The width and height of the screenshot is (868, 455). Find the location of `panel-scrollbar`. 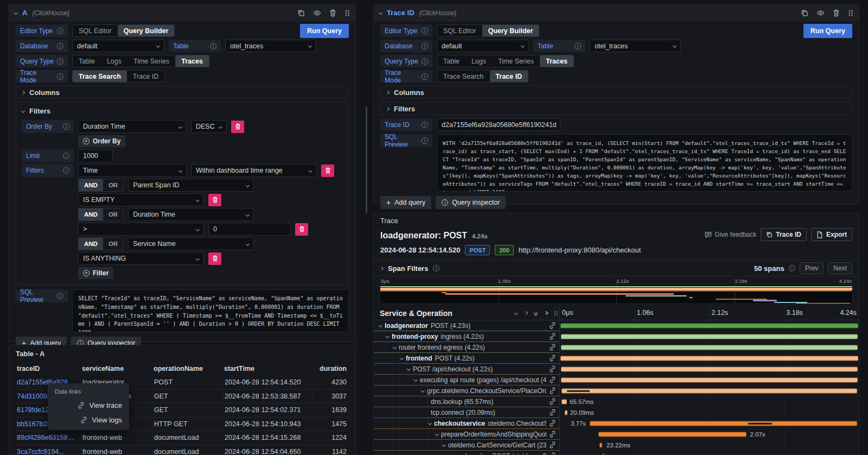

panel-scrollbar is located at coordinates (367, 160).